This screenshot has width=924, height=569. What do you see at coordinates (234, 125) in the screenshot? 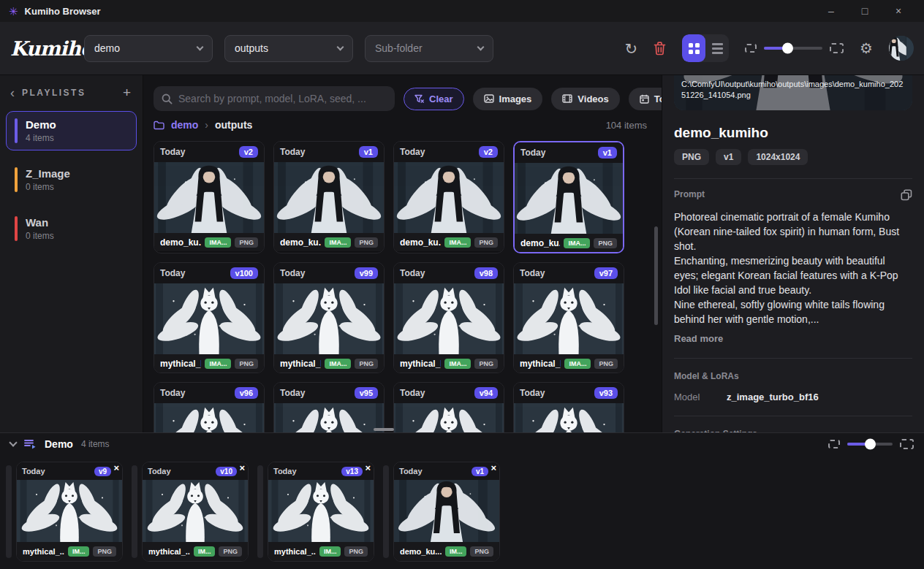
I see `breadcrumb-folder: outputs` at bounding box center [234, 125].